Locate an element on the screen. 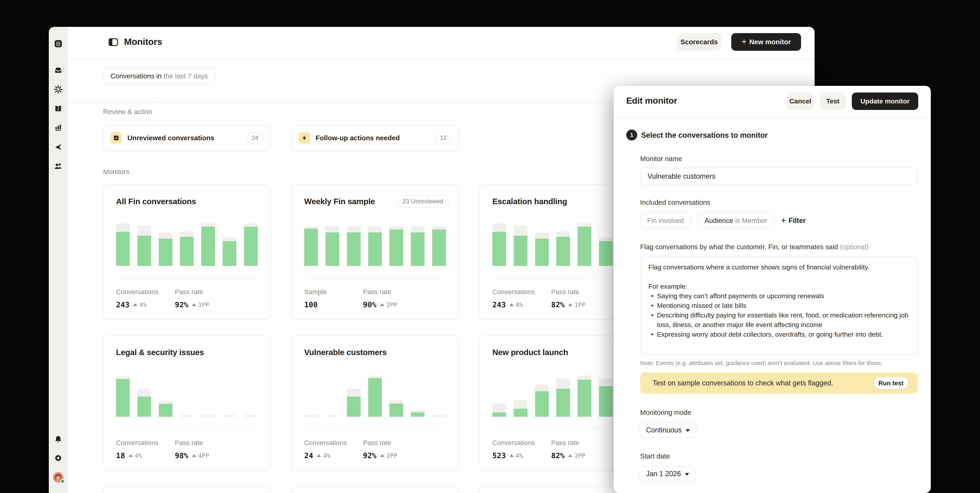 This screenshot has width=980, height=493. monitor-card-title: Vulnerable customers is located at coordinates (345, 352).